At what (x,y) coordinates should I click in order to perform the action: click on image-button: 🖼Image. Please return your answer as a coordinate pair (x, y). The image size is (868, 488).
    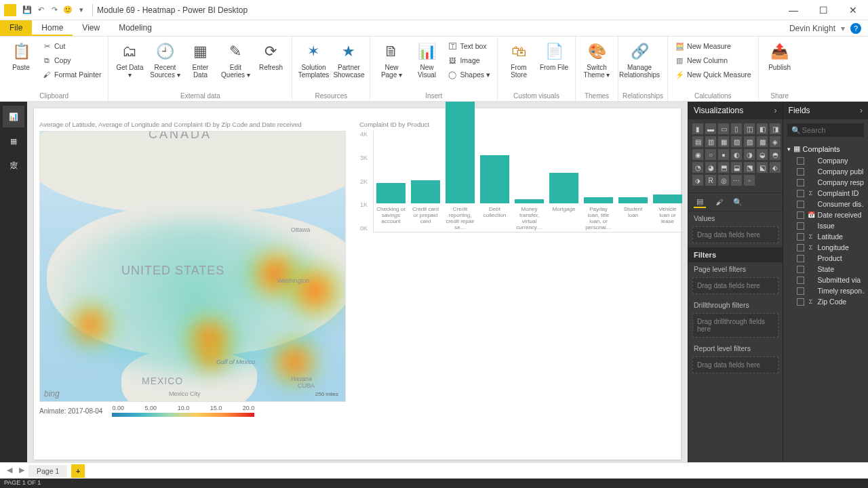
    Looking at the image, I should click on (469, 60).